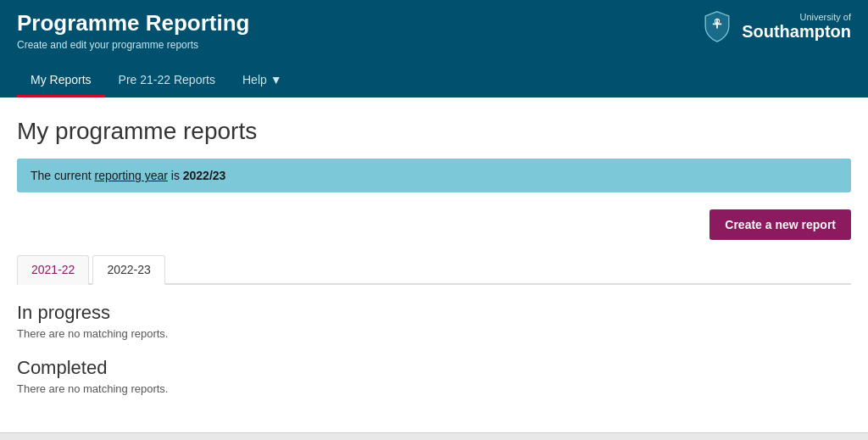 This screenshot has width=868, height=440. What do you see at coordinates (434, 313) in the screenshot?
I see `in-progress-title: In progress` at bounding box center [434, 313].